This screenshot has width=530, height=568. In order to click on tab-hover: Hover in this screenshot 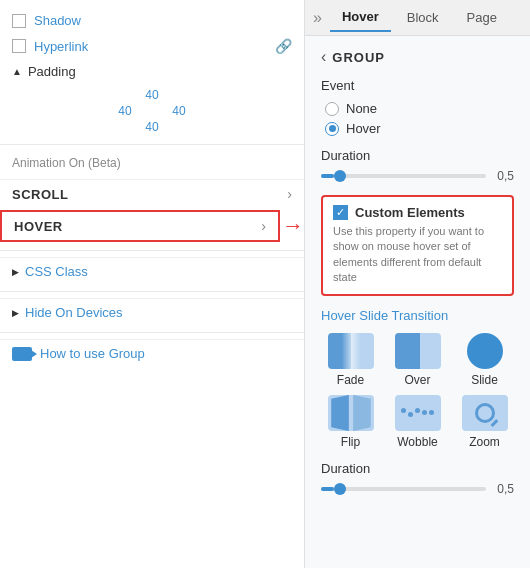, I will do `click(360, 18)`.